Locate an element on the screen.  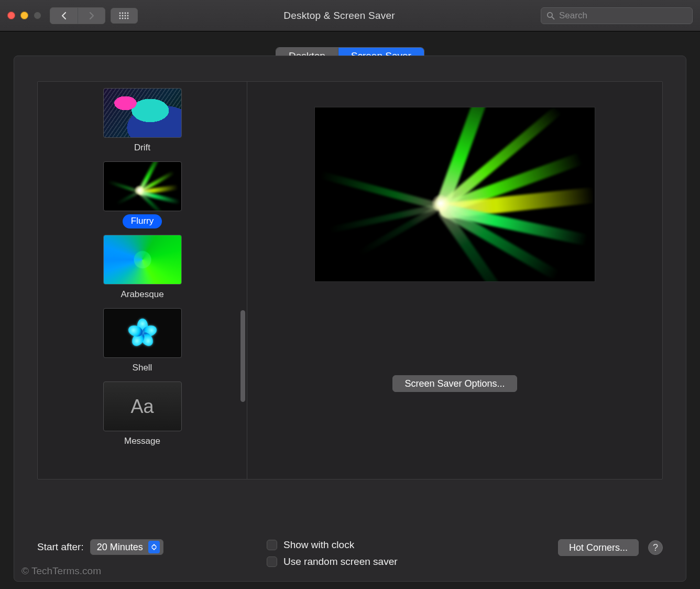
shell-flower-icon is located at coordinates (143, 333).